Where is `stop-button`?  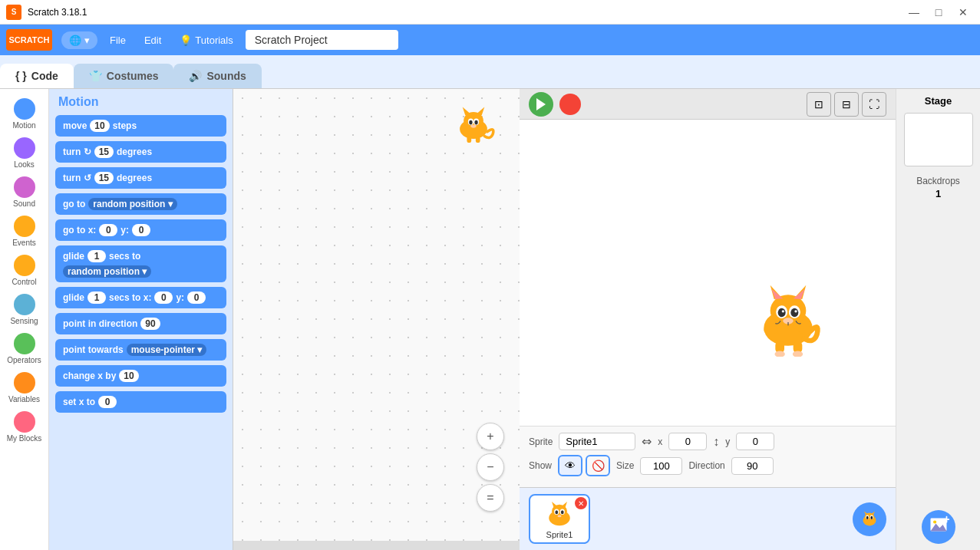 stop-button is located at coordinates (570, 104).